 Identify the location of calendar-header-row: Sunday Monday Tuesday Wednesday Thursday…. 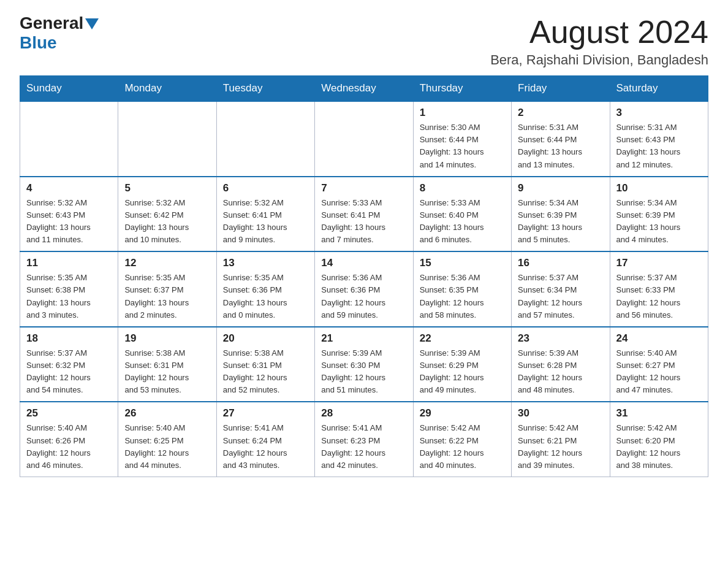
(364, 89).